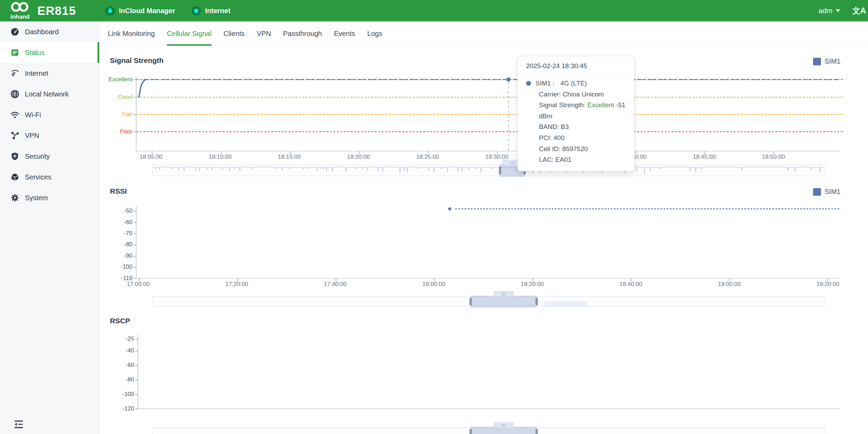 The height and width of the screenshot is (434, 868). Describe the element at coordinates (576, 149) in the screenshot. I see `tooltip-row-cell-id: Cell ID8597520` at that location.